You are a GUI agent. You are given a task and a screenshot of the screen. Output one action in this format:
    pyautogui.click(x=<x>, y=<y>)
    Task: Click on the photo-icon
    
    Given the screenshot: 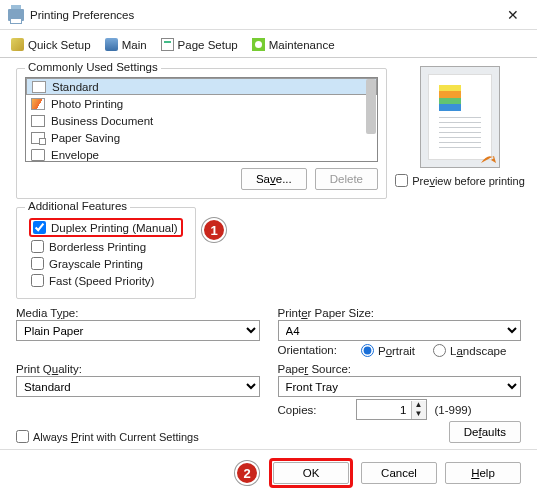 What is the action you would take?
    pyautogui.click(x=38, y=104)
    